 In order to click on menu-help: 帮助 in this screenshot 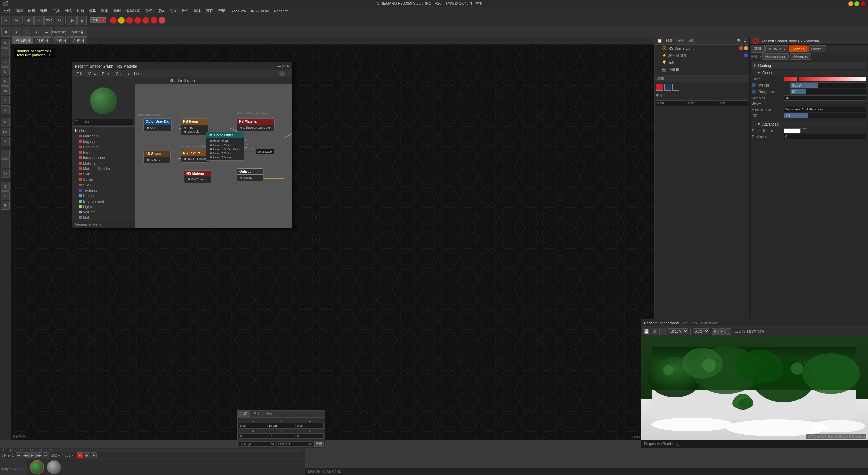, I will do `click(222, 11)`.